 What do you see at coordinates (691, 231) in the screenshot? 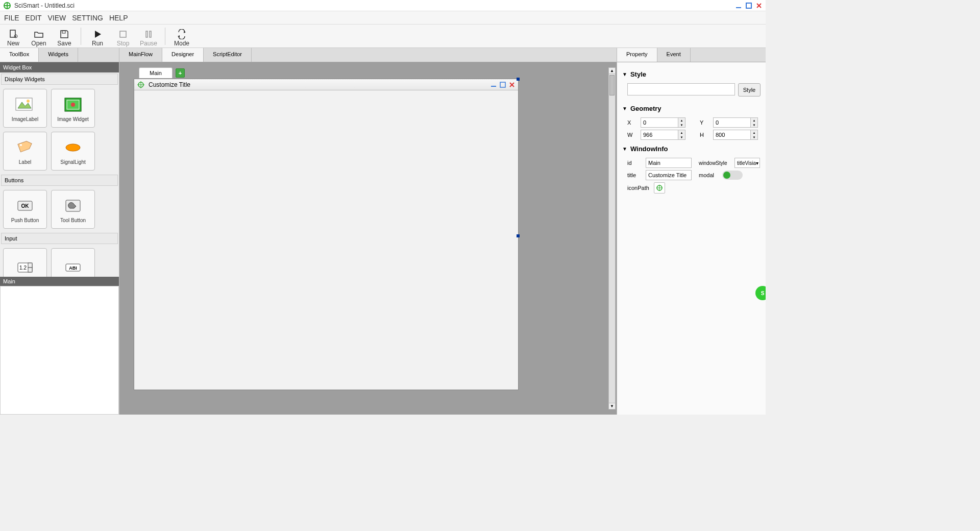
I see `right-panel: Property Event Style Style Geometry X ▲▼…` at bounding box center [691, 231].